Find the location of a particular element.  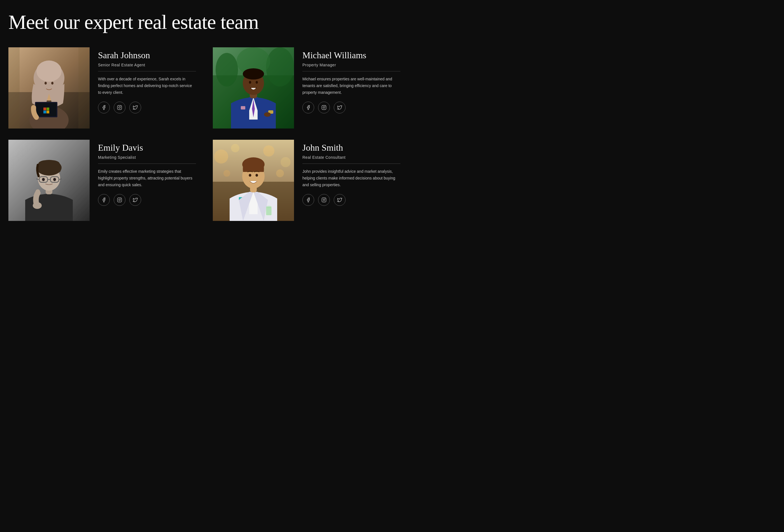

michael-williams-photo is located at coordinates (254, 88).